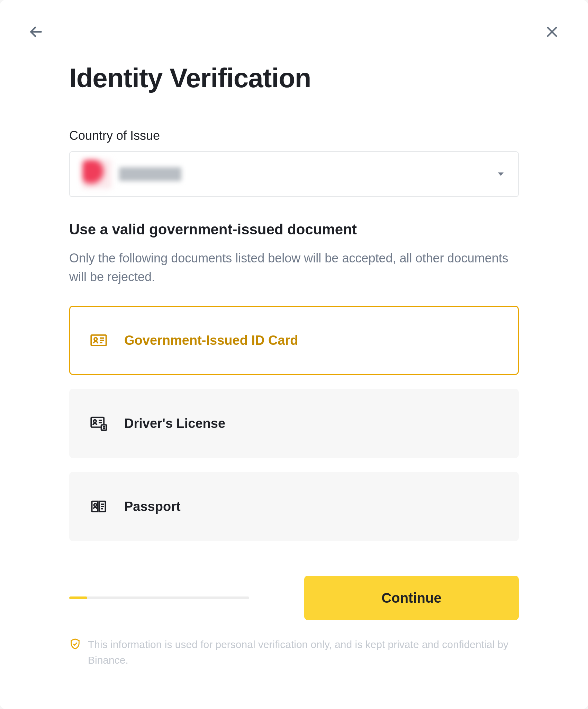 This screenshot has height=709, width=588. Describe the element at coordinates (294, 78) in the screenshot. I see `page-title: Identity Verification` at that location.